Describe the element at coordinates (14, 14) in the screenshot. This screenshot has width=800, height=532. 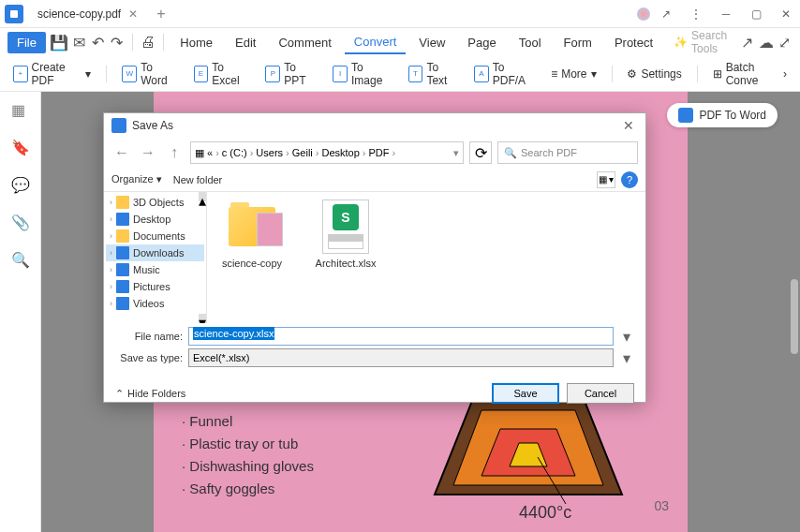
I see `app-icon` at that location.